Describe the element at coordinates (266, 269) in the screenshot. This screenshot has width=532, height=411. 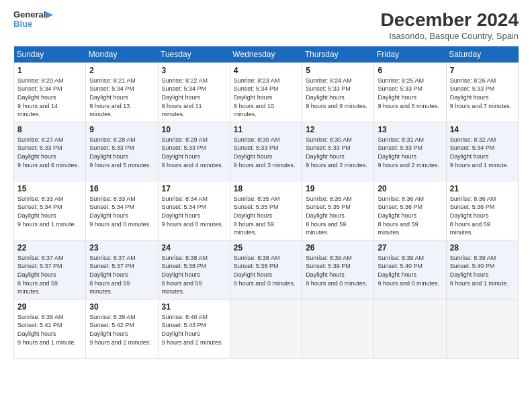
I see `table-row: 25 Sunrise: 8:38 AM Sunset: 5:38 PM Dayl…` at that location.